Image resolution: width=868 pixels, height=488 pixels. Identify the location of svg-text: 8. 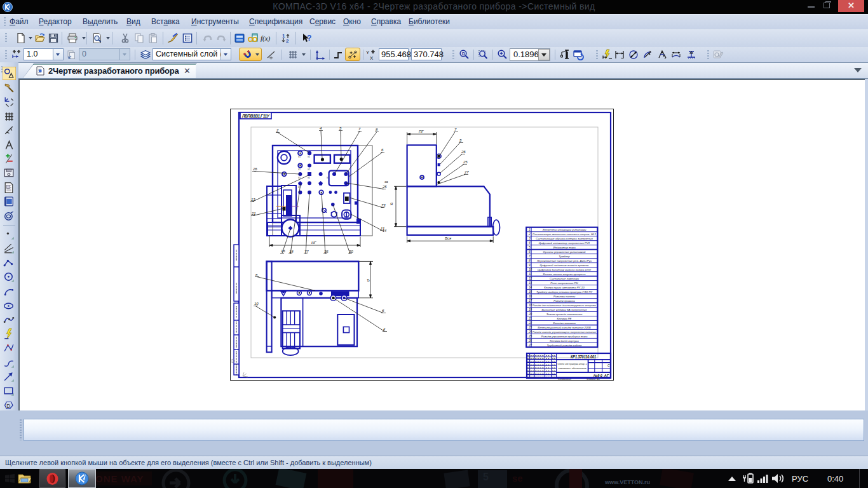
(530, 261).